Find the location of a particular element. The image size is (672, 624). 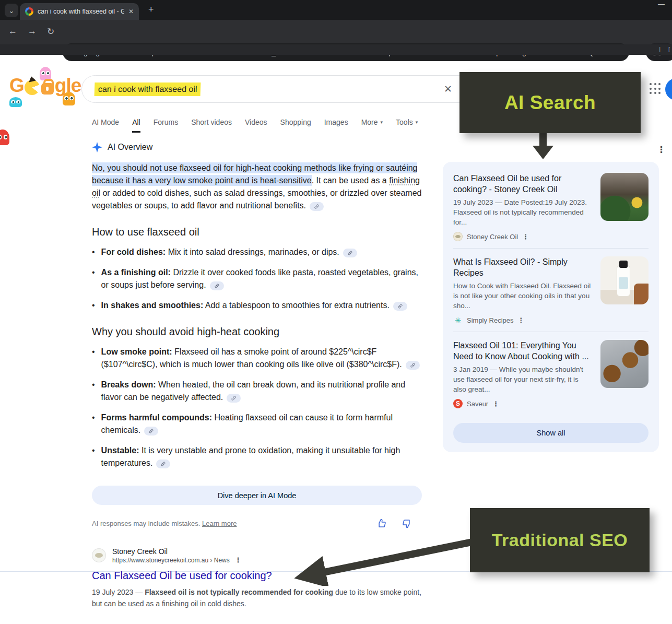

tab-tools: Tools▾ is located at coordinates (407, 125).